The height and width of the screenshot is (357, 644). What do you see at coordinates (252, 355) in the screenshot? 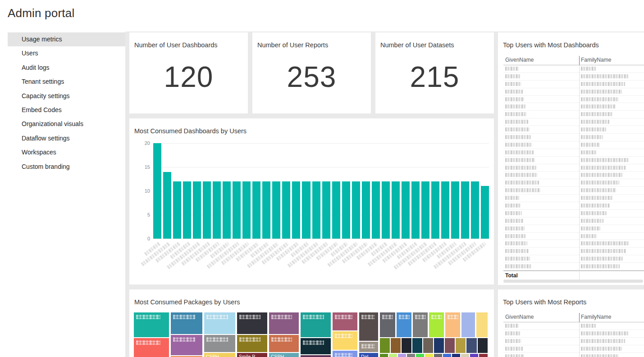
I see `treemap-tile: Smile P` at bounding box center [252, 355].